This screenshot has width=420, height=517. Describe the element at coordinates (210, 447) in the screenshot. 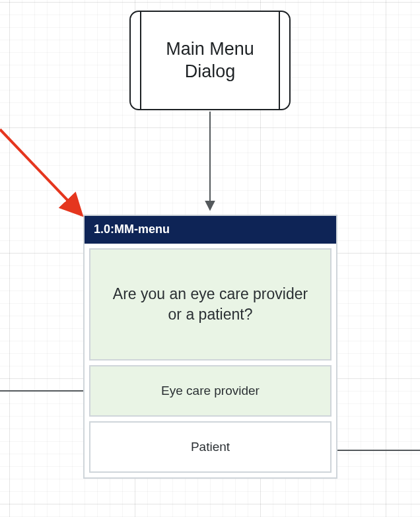

I see `menu-option-patient: Patient` at that location.